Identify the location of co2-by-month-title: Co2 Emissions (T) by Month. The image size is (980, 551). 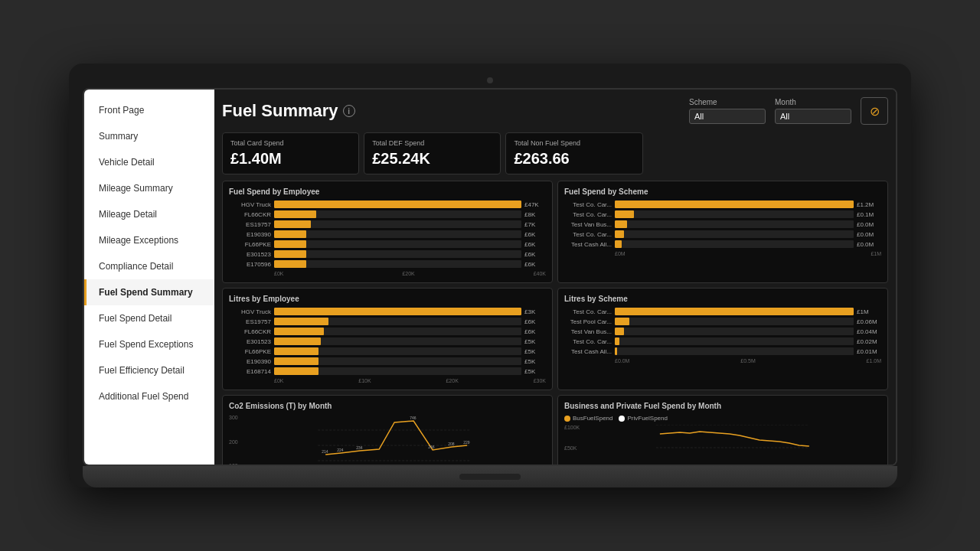
(387, 406).